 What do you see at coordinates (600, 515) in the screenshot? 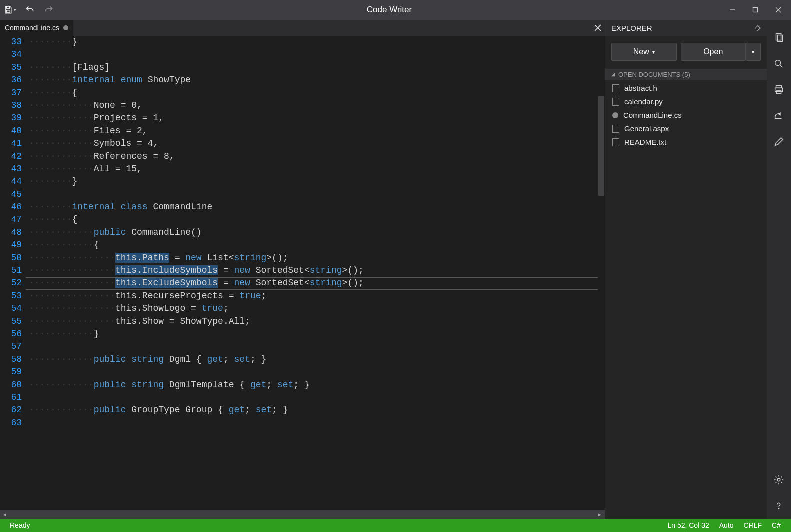
I see `scroll-right-icon: ▸` at bounding box center [600, 515].